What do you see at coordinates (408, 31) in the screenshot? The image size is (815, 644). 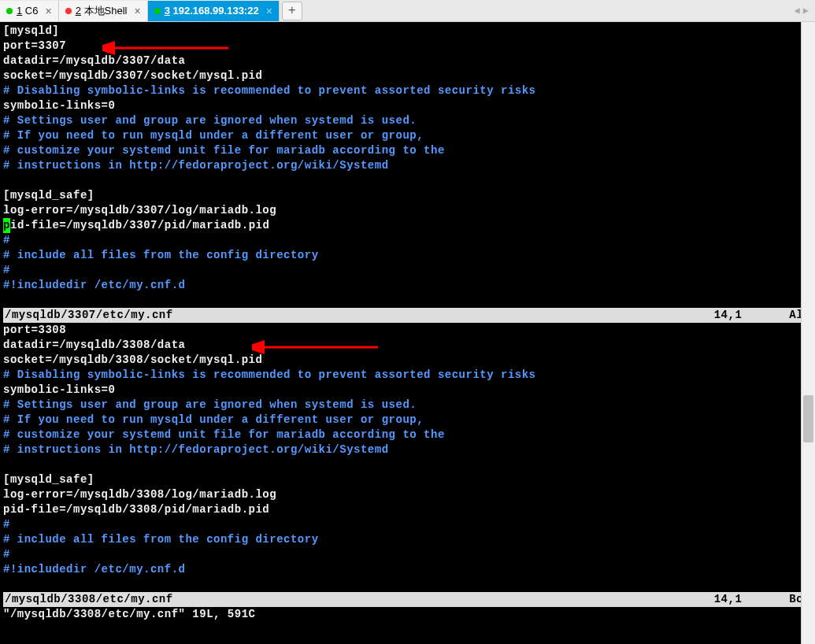 I see `terminal-line: [mysqld]` at bounding box center [408, 31].